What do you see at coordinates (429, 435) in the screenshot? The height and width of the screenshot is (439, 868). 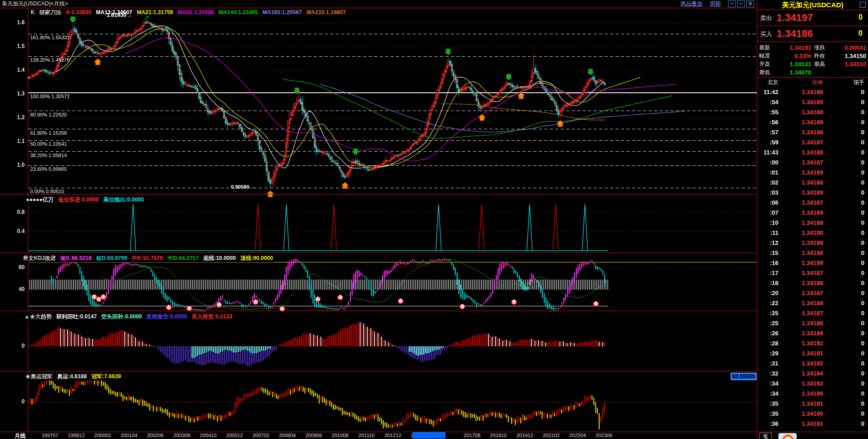 I see `time-axis-selected` at bounding box center [429, 435].